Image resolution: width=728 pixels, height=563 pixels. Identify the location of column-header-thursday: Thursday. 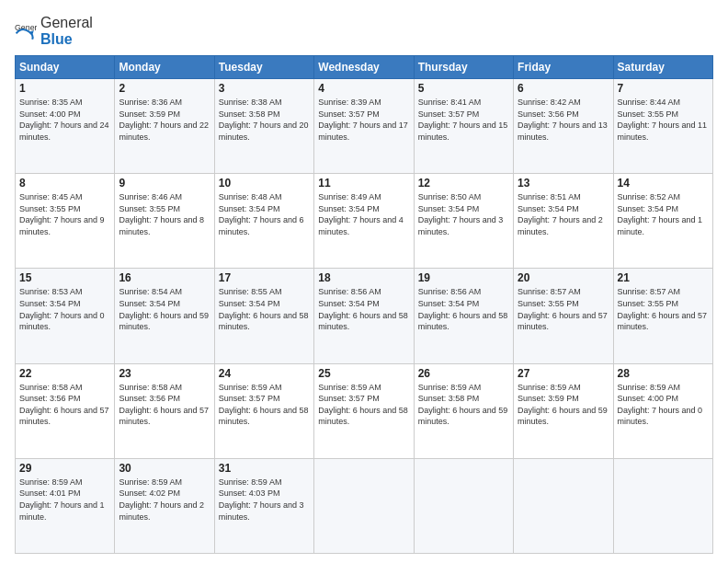
(463, 68).